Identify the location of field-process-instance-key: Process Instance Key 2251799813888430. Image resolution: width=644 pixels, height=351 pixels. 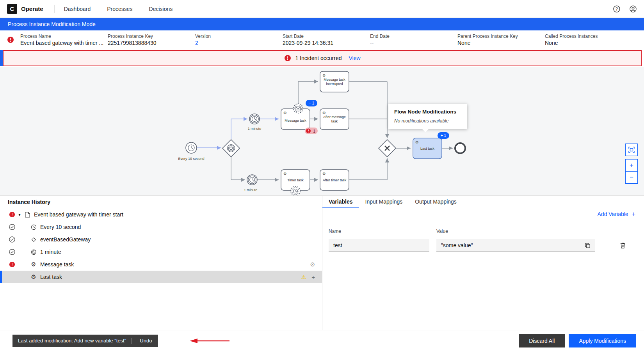
(151, 40).